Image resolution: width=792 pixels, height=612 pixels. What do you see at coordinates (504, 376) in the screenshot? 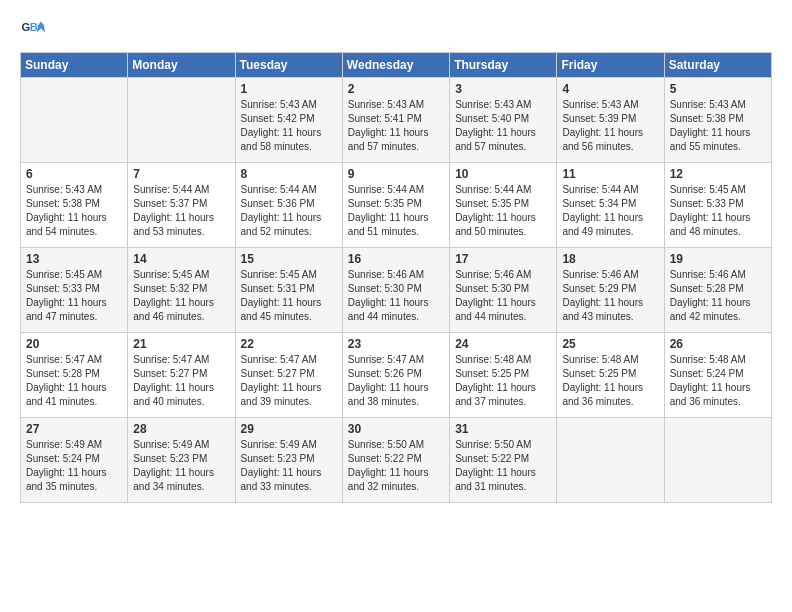
I see `calendar-cell: 24Sunrise: 5:48 AM Sunset: 5:25 PM Dayli…` at bounding box center [504, 376].